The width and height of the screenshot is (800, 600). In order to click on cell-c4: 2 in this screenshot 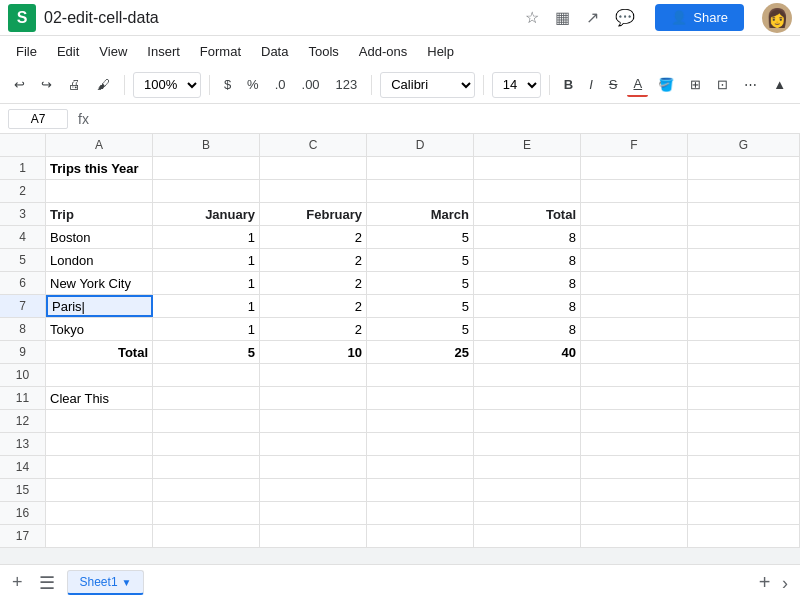, I will do `click(314, 237)`.